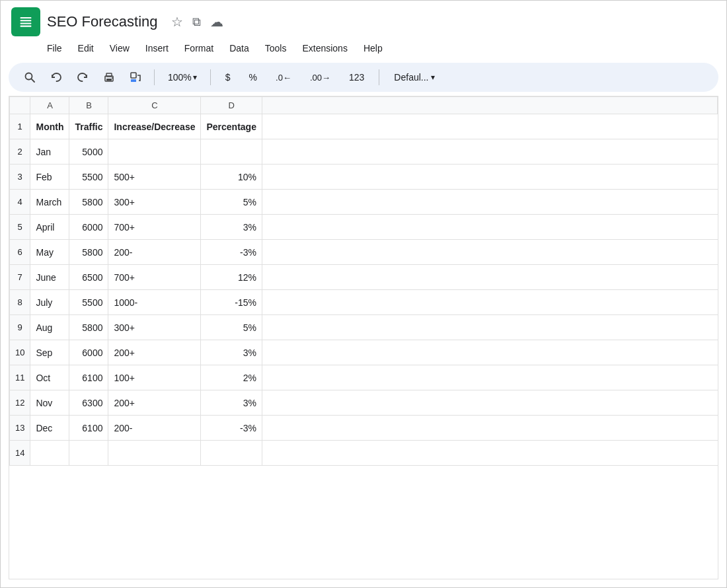  Describe the element at coordinates (155, 106) in the screenshot. I see `col-header-c: C` at that location.